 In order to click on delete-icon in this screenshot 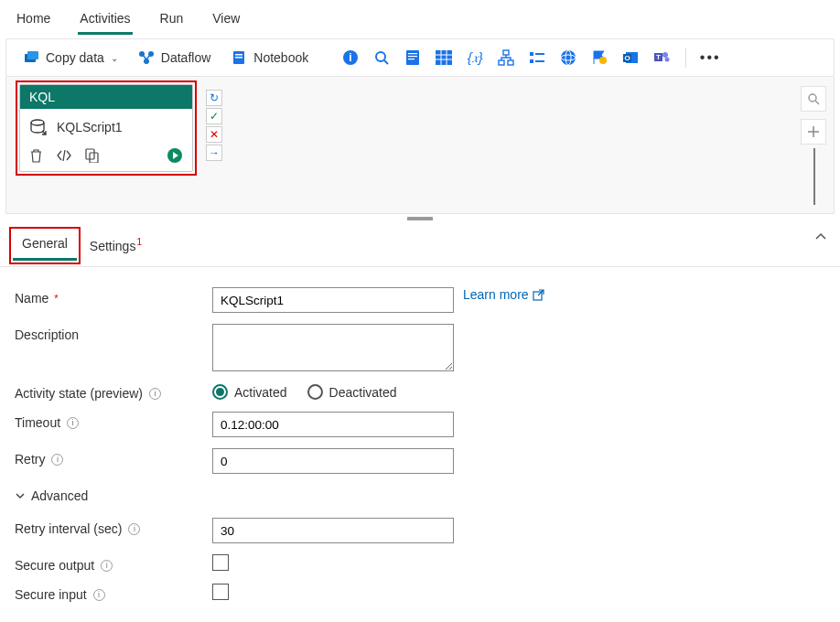, I will do `click(37, 156)`.